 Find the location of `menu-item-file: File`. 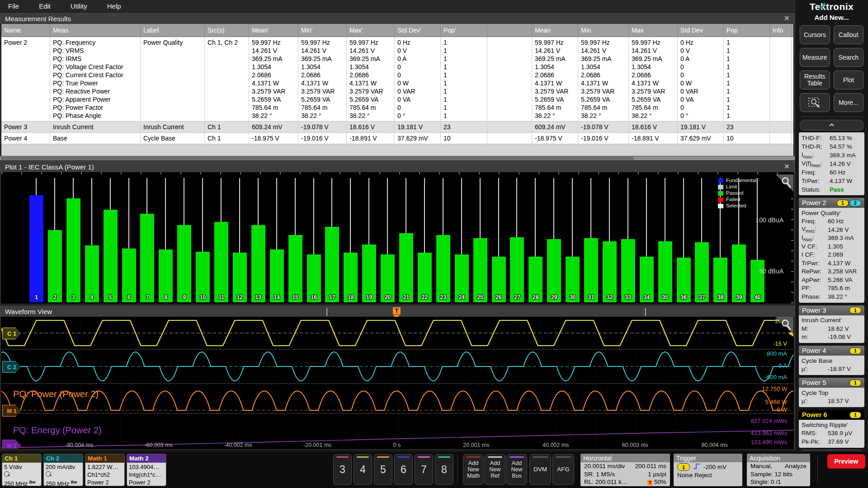

menu-item-file: File is located at coordinates (14, 6).